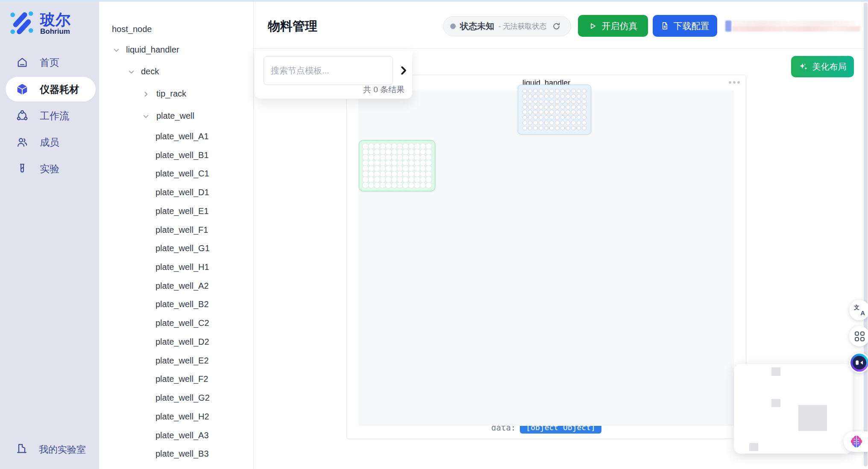 The image size is (868, 469). Describe the element at coordinates (754, 447) in the screenshot. I see `minimap-node` at that location.